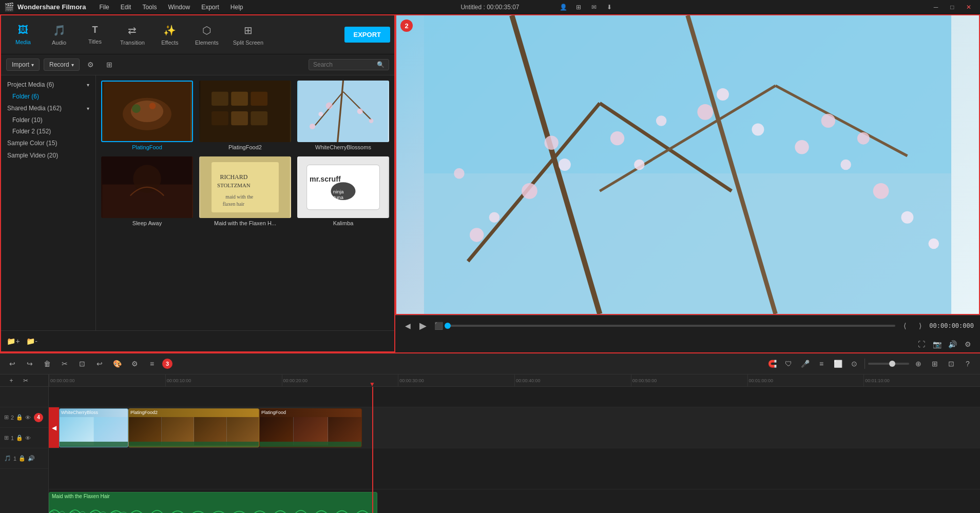 This screenshot has height=513, width=980. Describe the element at coordinates (968, 364) in the screenshot. I see `help-icon: ?` at that location.